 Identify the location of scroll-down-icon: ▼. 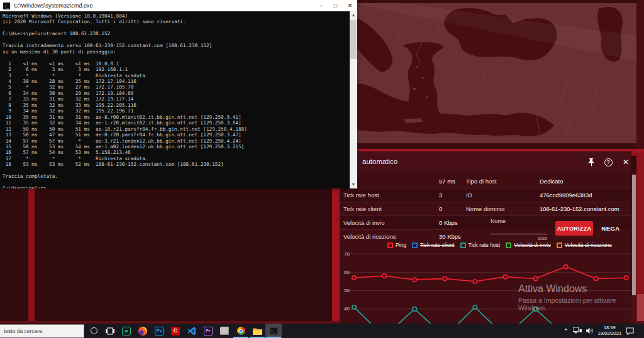
(353, 185).